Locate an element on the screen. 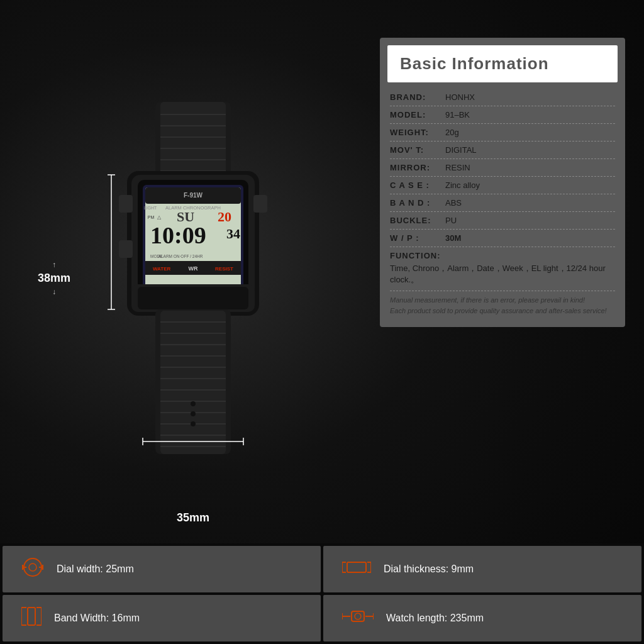  buckle-key: BUCKLE: is located at coordinates (415, 220).